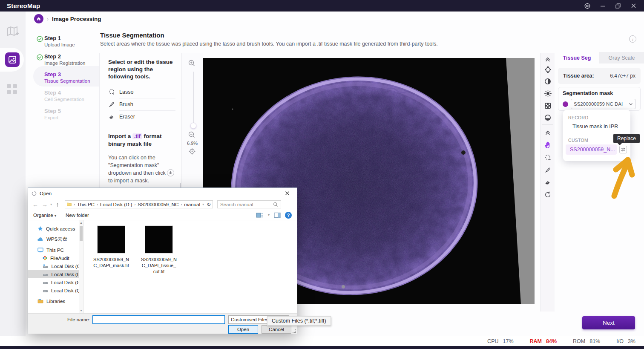 The height and width of the screenshot is (349, 644). Describe the element at coordinates (299, 321) in the screenshot. I see `file-type-tooltip: Custom Files (*.tif;*.tiff)` at that location.